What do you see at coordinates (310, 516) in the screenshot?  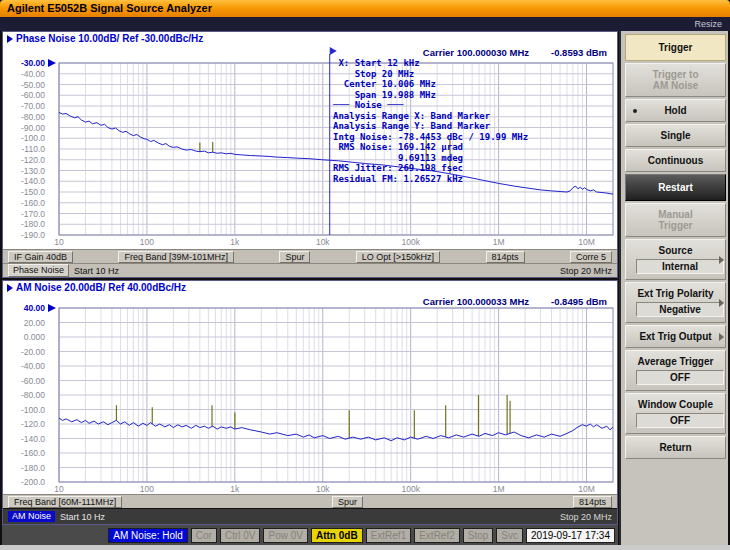 I see `am-noise-footer: AM Noise Start 10 Hz Stop 20 MHz` at bounding box center [310, 516].